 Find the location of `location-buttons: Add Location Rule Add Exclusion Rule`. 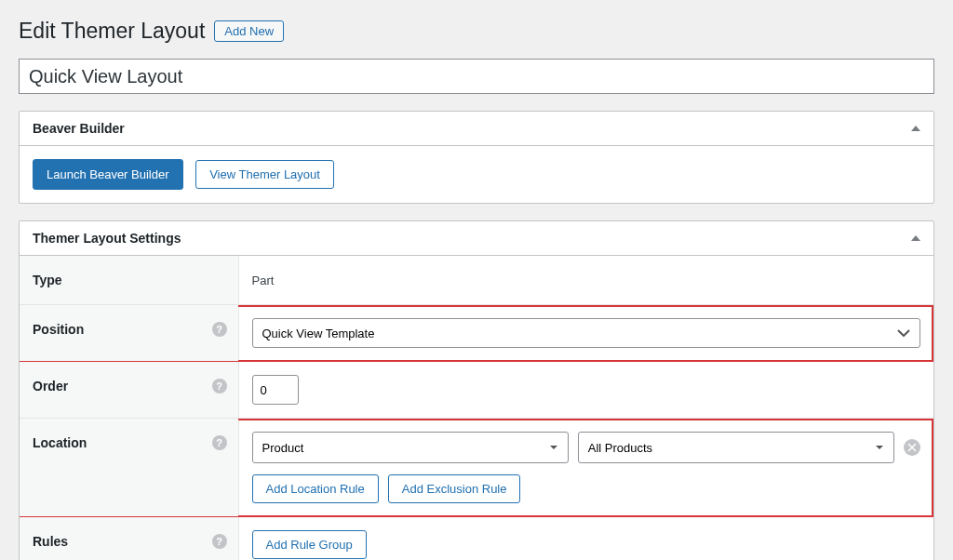

location-buttons: Add Location Rule Add Exclusion Rule is located at coordinates (586, 489).